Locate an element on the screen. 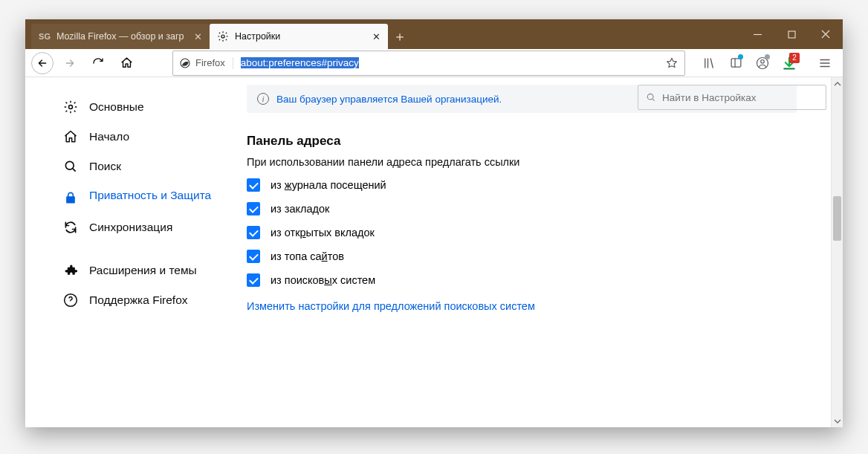 The height and width of the screenshot is (454, 868). help-icon is located at coordinates (71, 300).